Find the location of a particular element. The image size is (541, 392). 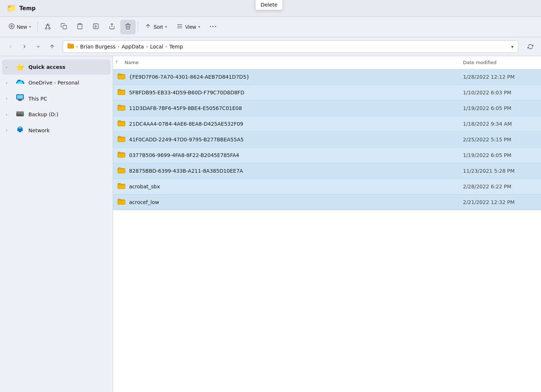

quick-access-chevron: › is located at coordinates (9, 67).